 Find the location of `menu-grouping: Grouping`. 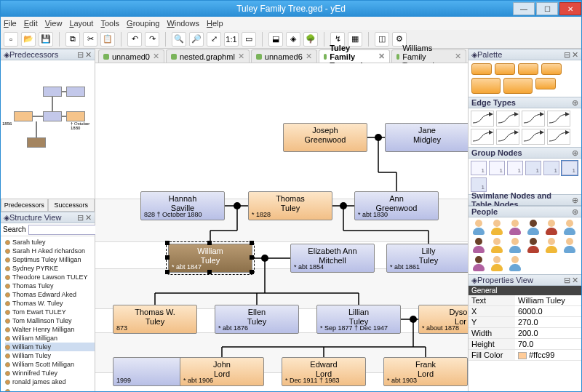

menu-grouping: Grouping is located at coordinates (143, 23).